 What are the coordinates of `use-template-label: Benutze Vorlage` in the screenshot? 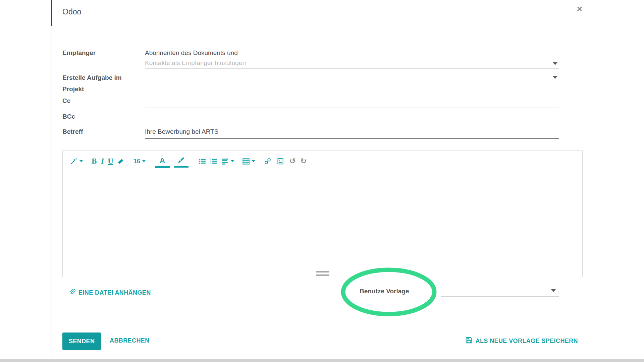 It's located at (384, 291).